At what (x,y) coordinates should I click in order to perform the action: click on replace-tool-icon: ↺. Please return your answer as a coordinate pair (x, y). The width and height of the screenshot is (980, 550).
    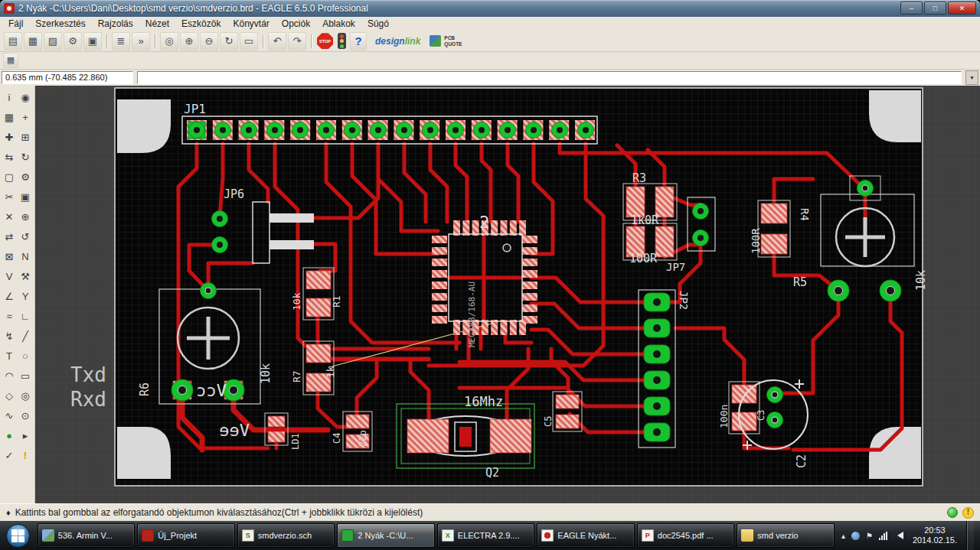
    Looking at the image, I should click on (26, 237).